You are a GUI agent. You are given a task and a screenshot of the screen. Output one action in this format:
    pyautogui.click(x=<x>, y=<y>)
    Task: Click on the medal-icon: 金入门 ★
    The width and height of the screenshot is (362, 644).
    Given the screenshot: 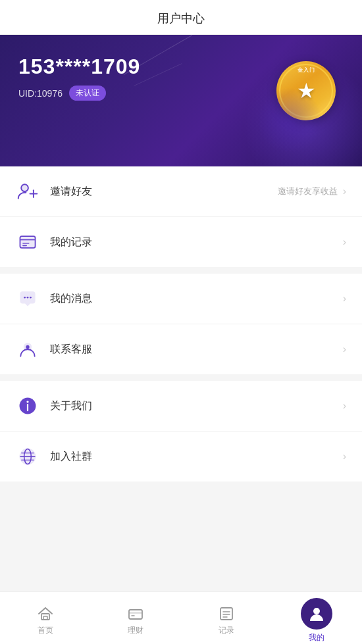 What is the action you would take?
    pyautogui.click(x=306, y=91)
    